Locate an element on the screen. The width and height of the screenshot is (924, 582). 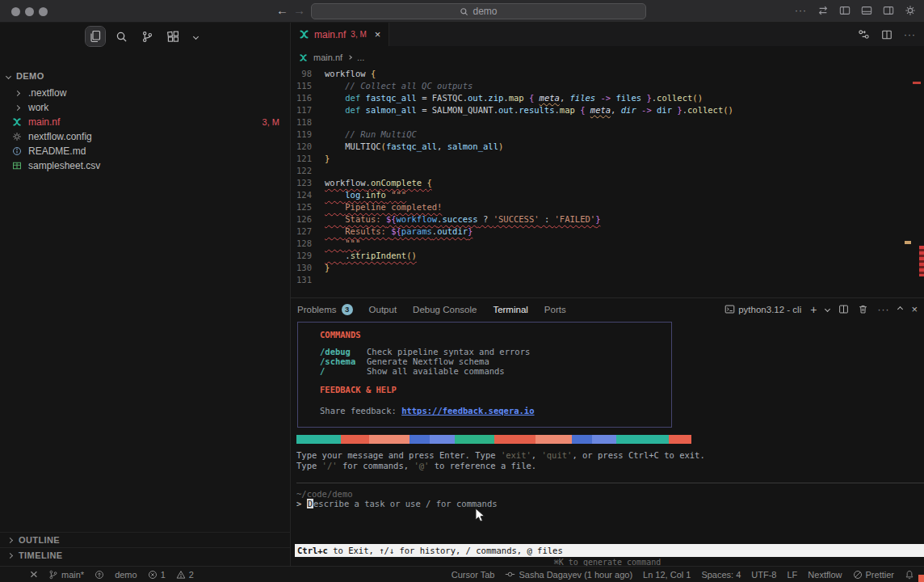
activity-overflow-icon is located at coordinates (195, 36).